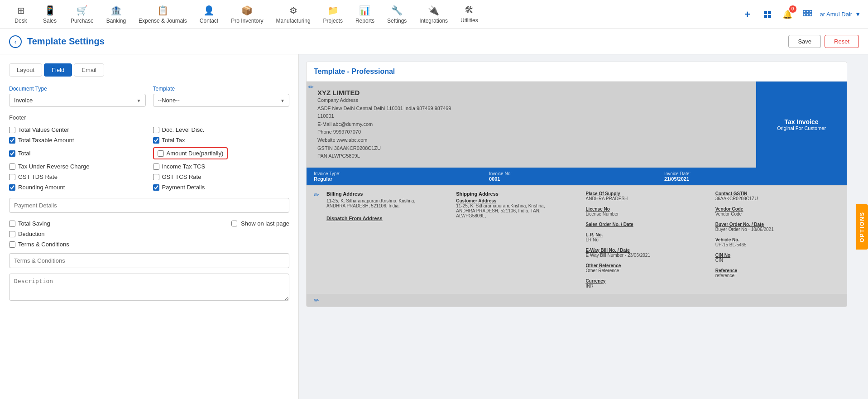  I want to click on expense-icon: 📋, so click(163, 10).